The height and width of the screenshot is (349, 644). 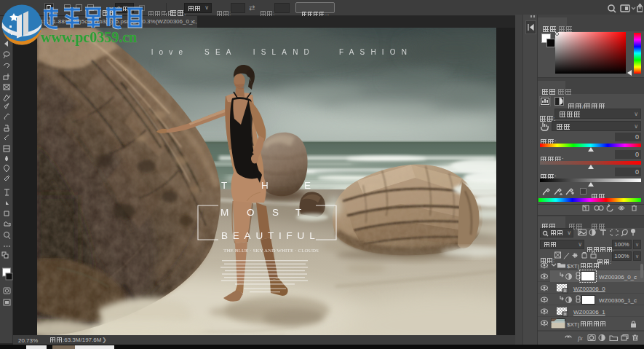 What do you see at coordinates (282, 52) in the screenshot?
I see `svg-text: love SEA ISLAND FASHION` at bounding box center [282, 52].